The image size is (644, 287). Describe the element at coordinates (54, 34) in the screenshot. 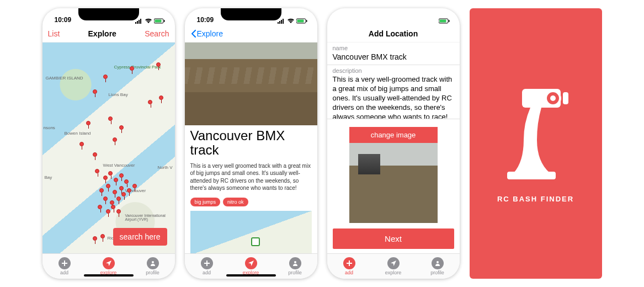

I see `list-link: List` at that location.